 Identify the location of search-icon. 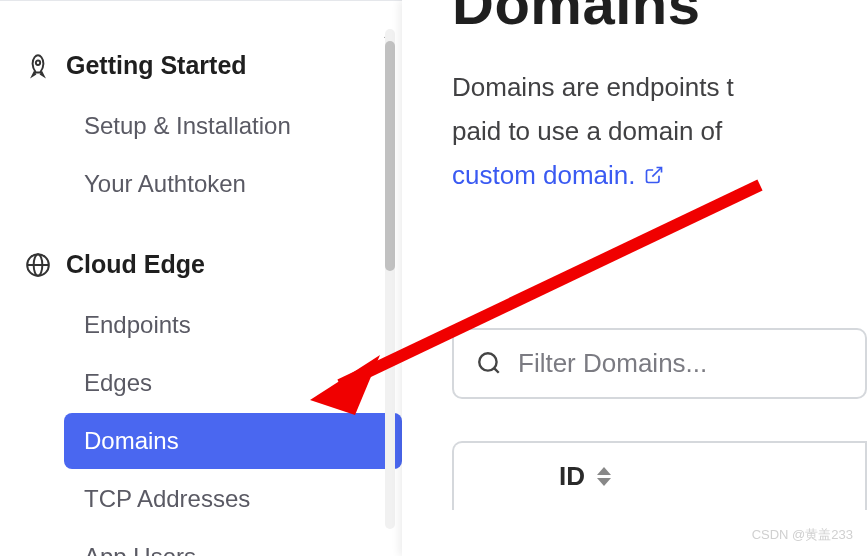
(489, 363).